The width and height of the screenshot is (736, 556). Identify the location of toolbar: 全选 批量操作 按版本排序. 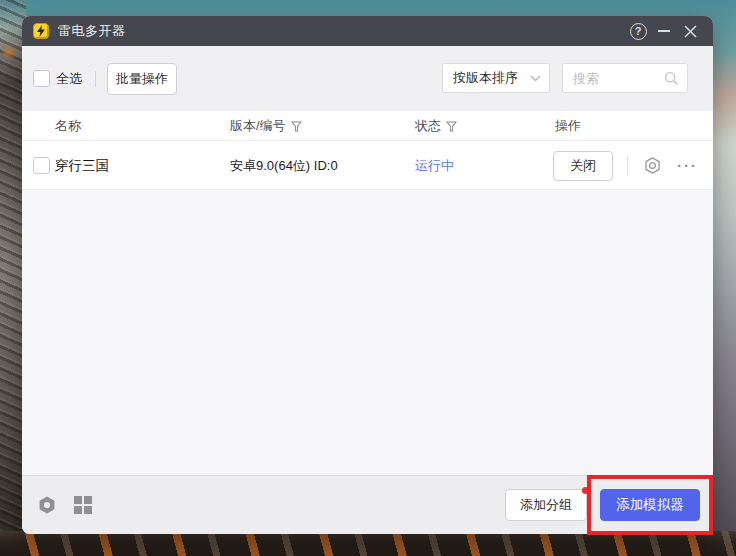
(368, 78).